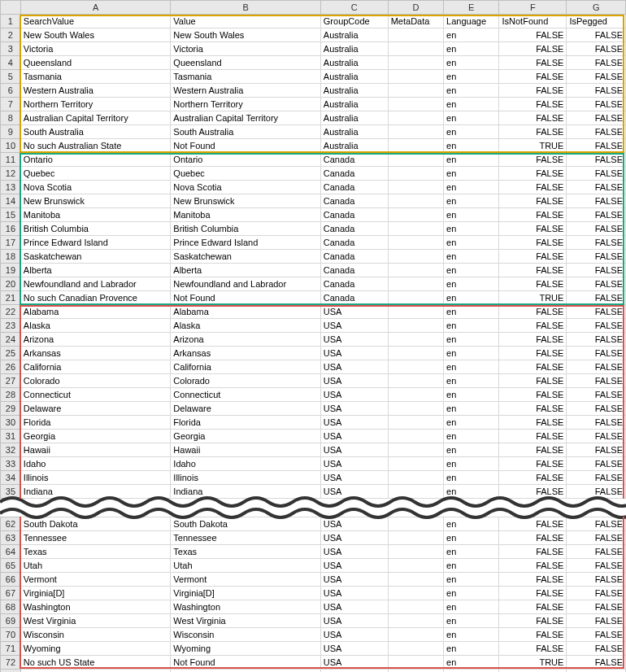 This screenshot has height=672, width=626. What do you see at coordinates (354, 8) in the screenshot?
I see `col-header-C: C` at bounding box center [354, 8].